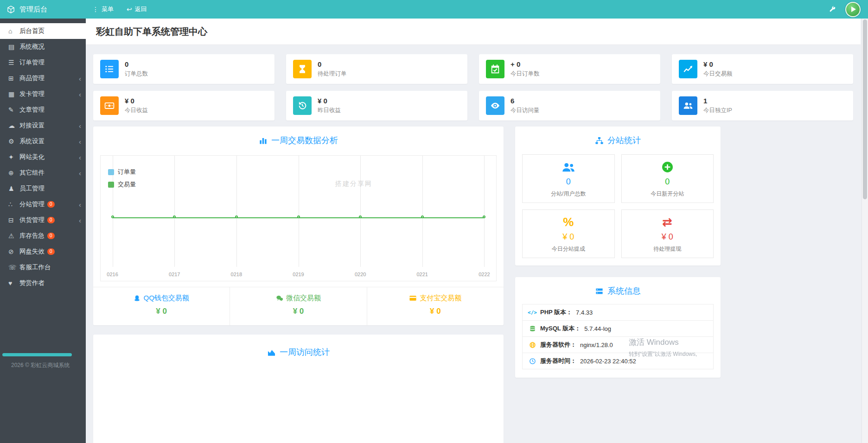 The height and width of the screenshot is (443, 868). What do you see at coordinates (32, 252) in the screenshot?
I see `sidebar-item-label: 网盘失效` at bounding box center [32, 252].